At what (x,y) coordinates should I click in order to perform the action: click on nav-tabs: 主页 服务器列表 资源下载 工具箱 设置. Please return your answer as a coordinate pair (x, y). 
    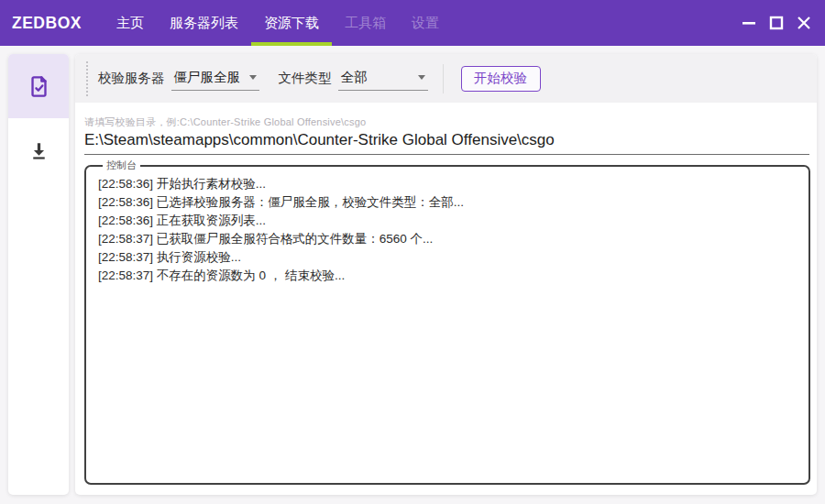
    Looking at the image, I should click on (278, 23).